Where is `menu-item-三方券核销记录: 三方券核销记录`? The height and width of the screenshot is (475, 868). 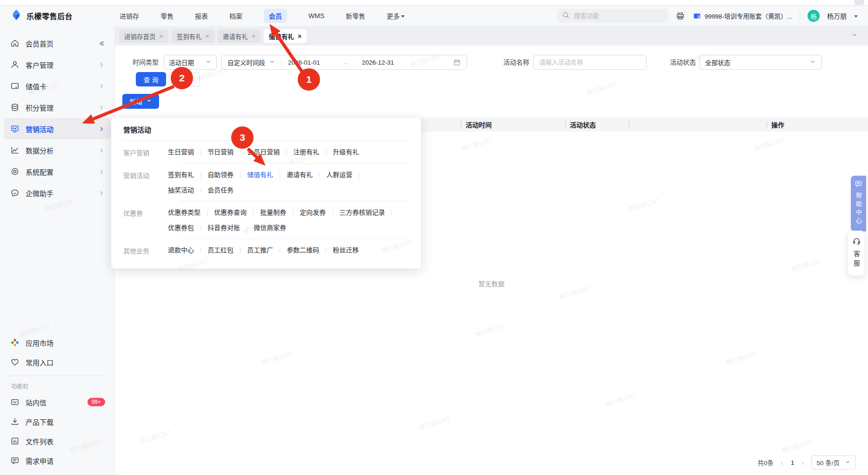 menu-item-三方券核销记录: 三方券核销记录 is located at coordinates (362, 212).